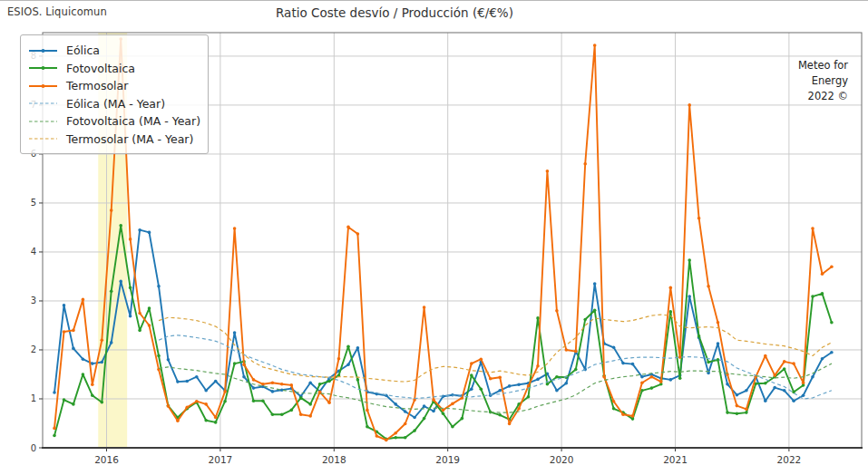 The image size is (868, 475). I want to click on legend: EólicaFotovoltaicaTermosolarEólica (MA -…, so click(114, 94).